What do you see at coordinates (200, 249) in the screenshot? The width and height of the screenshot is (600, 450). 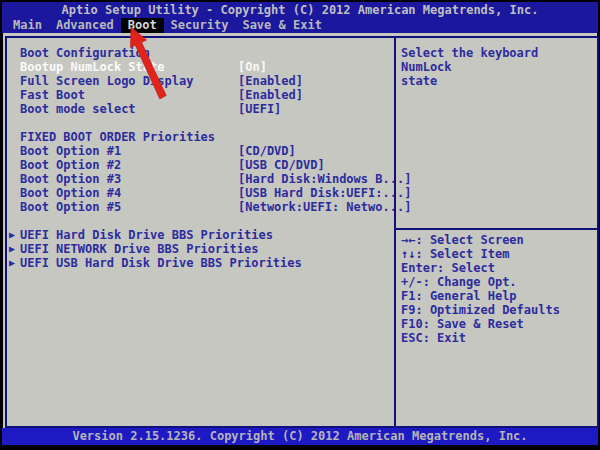 I see `submenu-uefi-network-bbs: ▶ UEFI NETWORK Drive BBS Priorities` at bounding box center [200, 249].